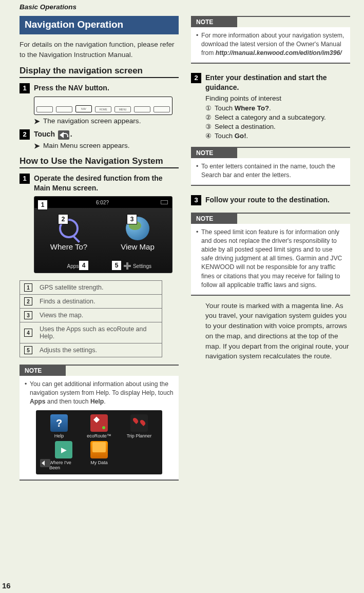 This screenshot has width=364, height=593. What do you see at coordinates (106, 183) in the screenshot?
I see `step-how-1-text: Operate the desired function from the Ma…` at bounding box center [106, 183].